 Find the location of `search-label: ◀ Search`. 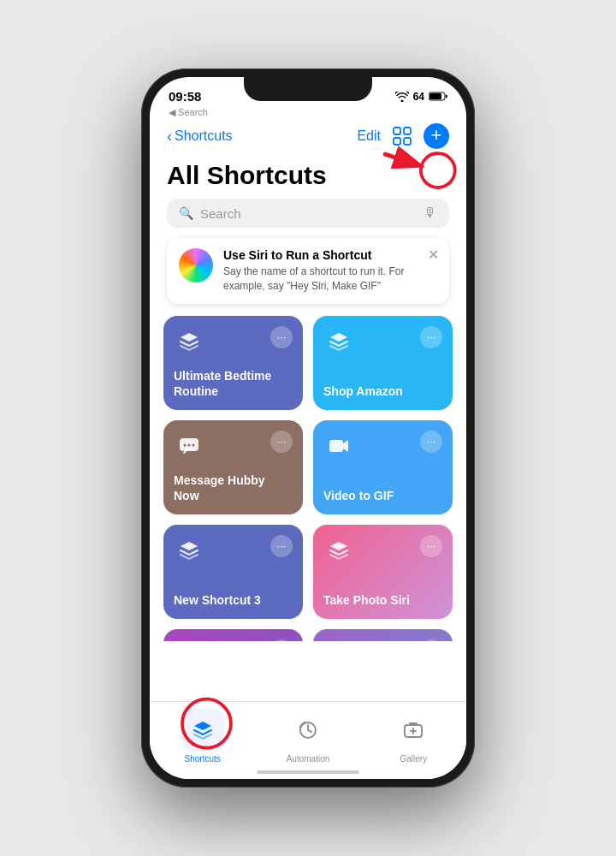

search-label: ◀ Search is located at coordinates (308, 115).